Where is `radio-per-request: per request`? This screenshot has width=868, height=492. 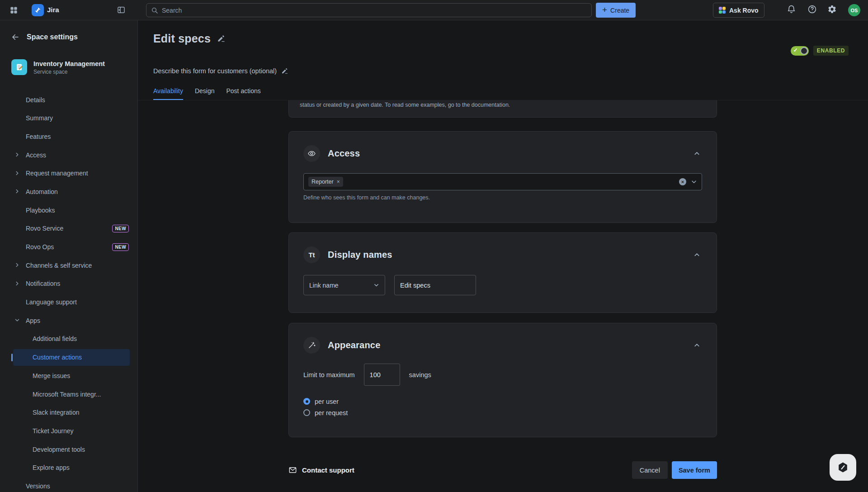
radio-per-request: per request is located at coordinates (503, 412).